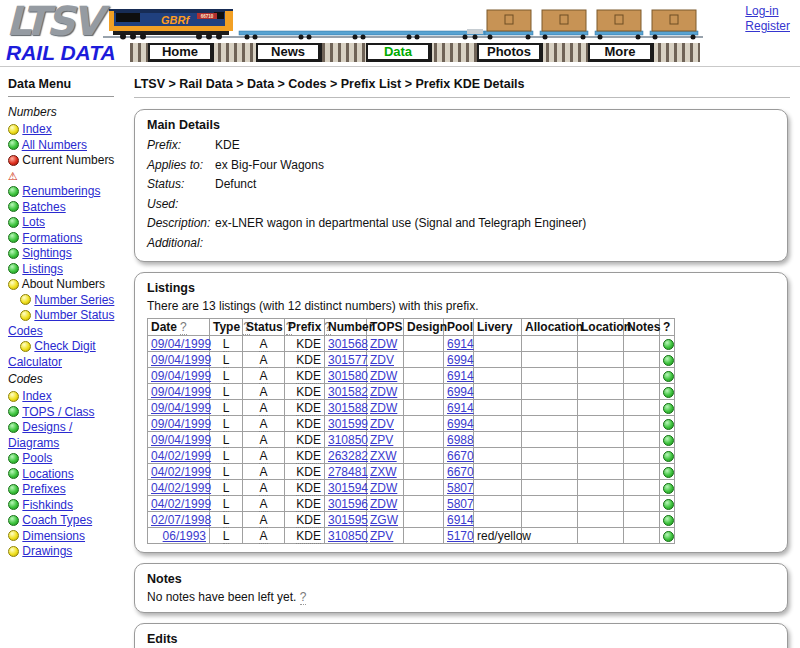 The height and width of the screenshot is (648, 800). What do you see at coordinates (348, 472) in the screenshot?
I see `cell-link: 278481` at bounding box center [348, 472].